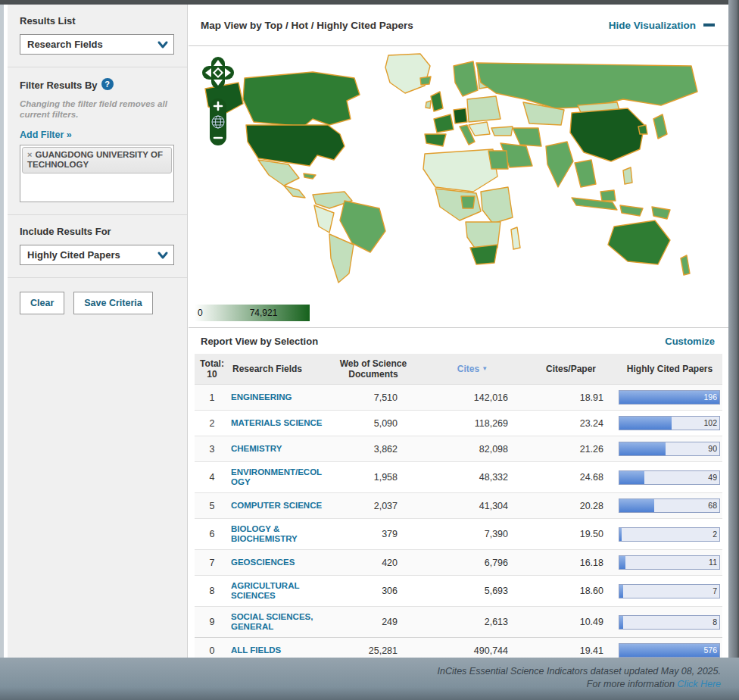 The image size is (739, 700). Describe the element at coordinates (571, 370) in the screenshot. I see `col-cites-paper: Cites/Paper` at that location.